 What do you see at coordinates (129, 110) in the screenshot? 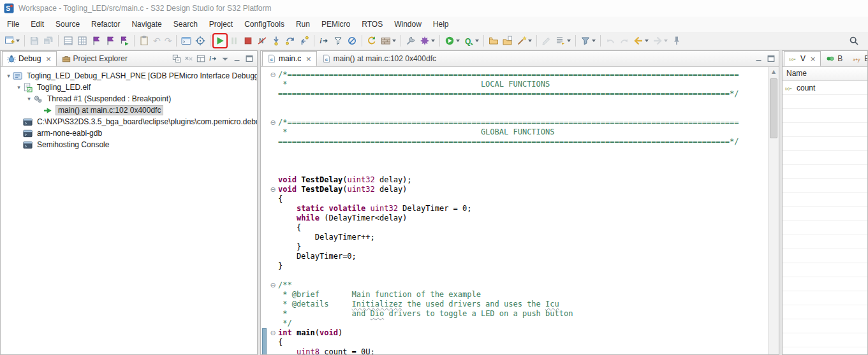
I see `tree-node: main() at main.c:102 0x400dfc` at bounding box center [129, 110].